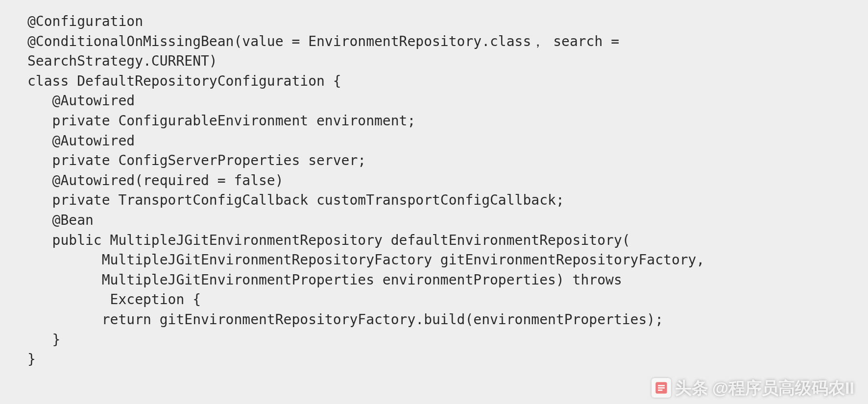 Image resolution: width=868 pixels, height=404 pixels. Describe the element at coordinates (753, 388) in the screenshot. I see `watermark: 头条 @程序员高级码农II` at that location.